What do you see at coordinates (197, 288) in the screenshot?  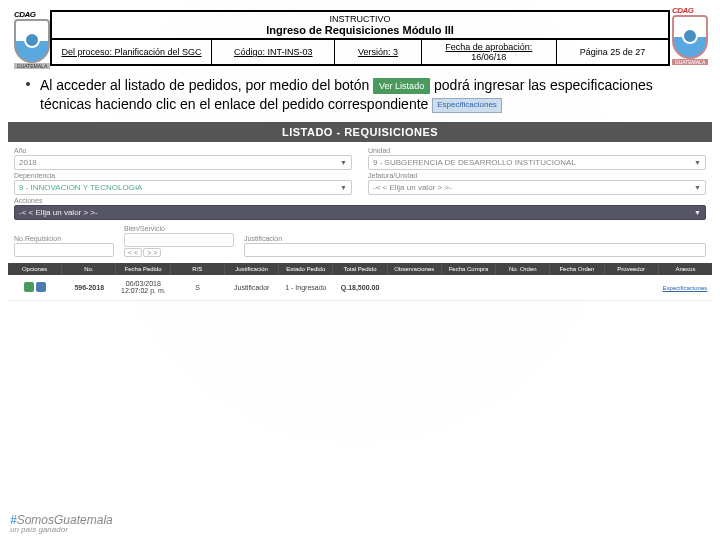 I see `cell-rs: S` at bounding box center [197, 288].